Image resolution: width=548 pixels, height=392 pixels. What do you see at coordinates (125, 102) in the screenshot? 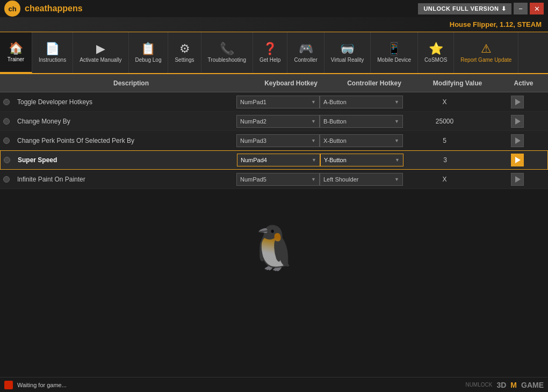
I see `row-description: Toggle Developer Hotkeys` at bounding box center [125, 102].